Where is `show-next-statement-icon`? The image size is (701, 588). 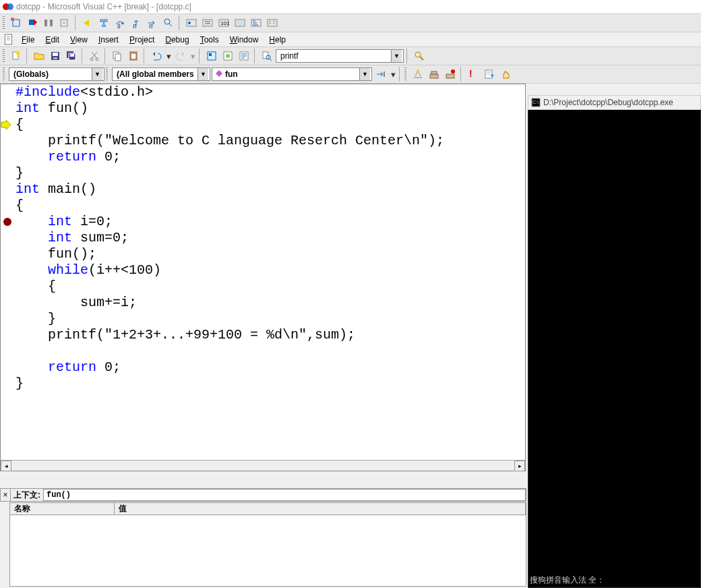
show-next-statement-icon is located at coordinates (88, 23).